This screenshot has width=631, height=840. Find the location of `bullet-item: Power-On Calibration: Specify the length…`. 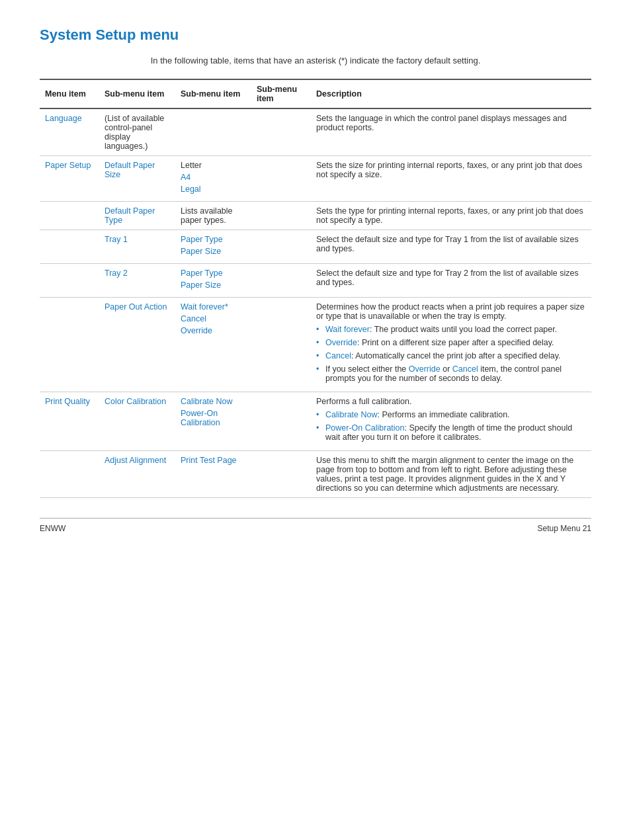

bullet-item: Power-On Calibration: Specify the length… is located at coordinates (451, 433).